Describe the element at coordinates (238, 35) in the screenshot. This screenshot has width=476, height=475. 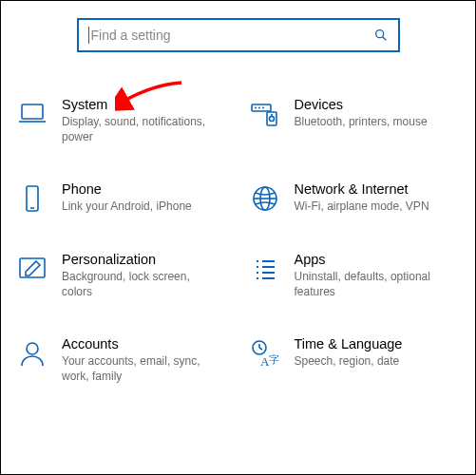
I see `search-box` at that location.